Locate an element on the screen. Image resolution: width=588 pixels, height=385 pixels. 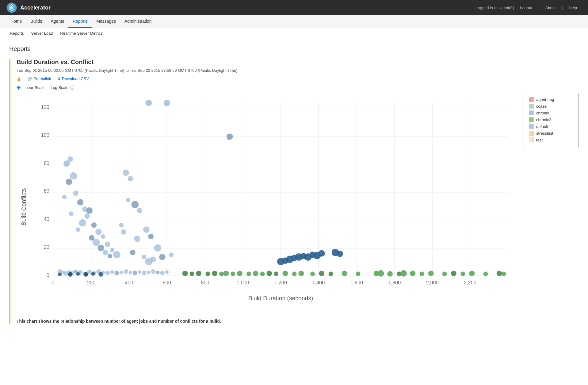
linear-scale-radio is located at coordinates (18, 88).